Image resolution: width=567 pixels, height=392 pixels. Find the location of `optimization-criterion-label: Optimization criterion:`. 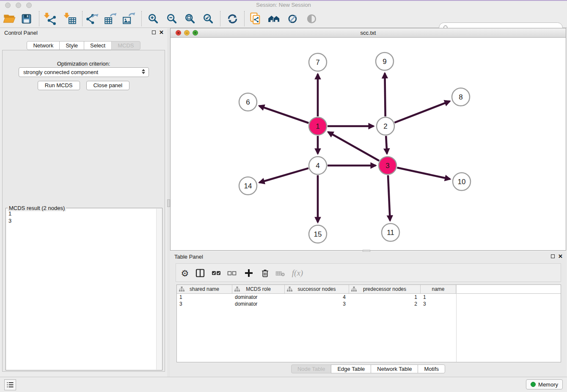

optimization-criterion-label: Optimization criterion: is located at coordinates (84, 63).